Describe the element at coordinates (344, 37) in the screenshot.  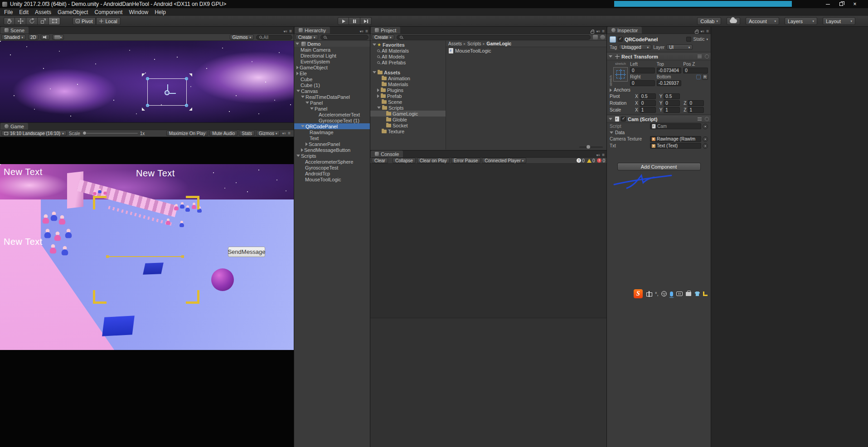
I see `hierarchy-search-input` at that location.